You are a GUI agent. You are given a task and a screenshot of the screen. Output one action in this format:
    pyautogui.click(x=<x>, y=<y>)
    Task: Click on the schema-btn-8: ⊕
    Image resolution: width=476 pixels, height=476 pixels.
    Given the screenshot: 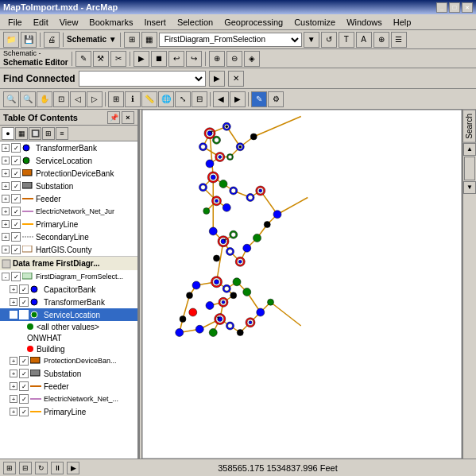 What is the action you would take?
    pyautogui.click(x=217, y=59)
    